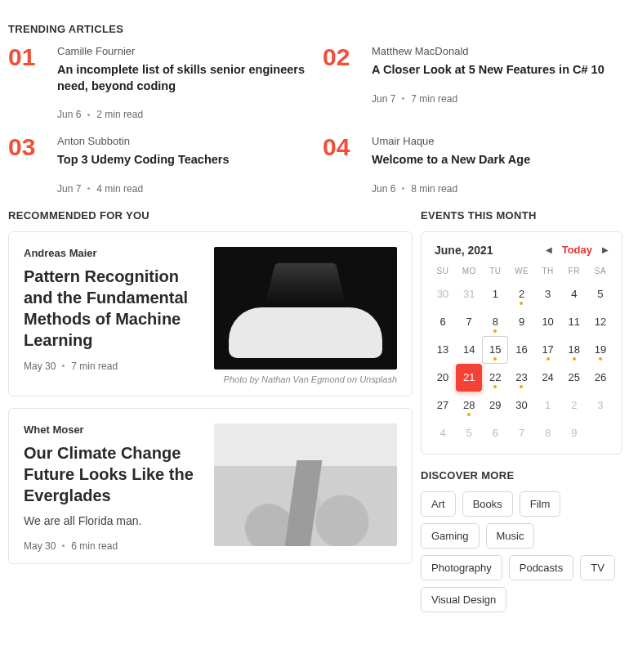 This screenshot has width=629, height=672. I want to click on discover-chip: Music, so click(511, 536).